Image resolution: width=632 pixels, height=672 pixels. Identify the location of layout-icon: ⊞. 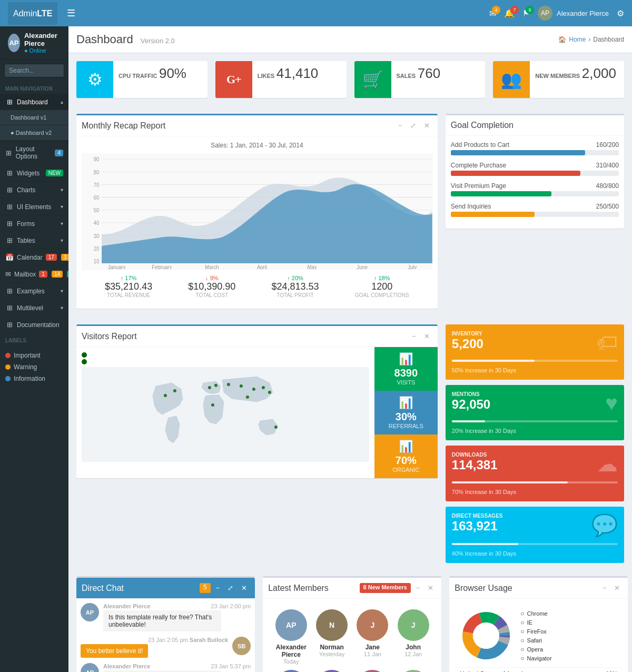
(9, 153).